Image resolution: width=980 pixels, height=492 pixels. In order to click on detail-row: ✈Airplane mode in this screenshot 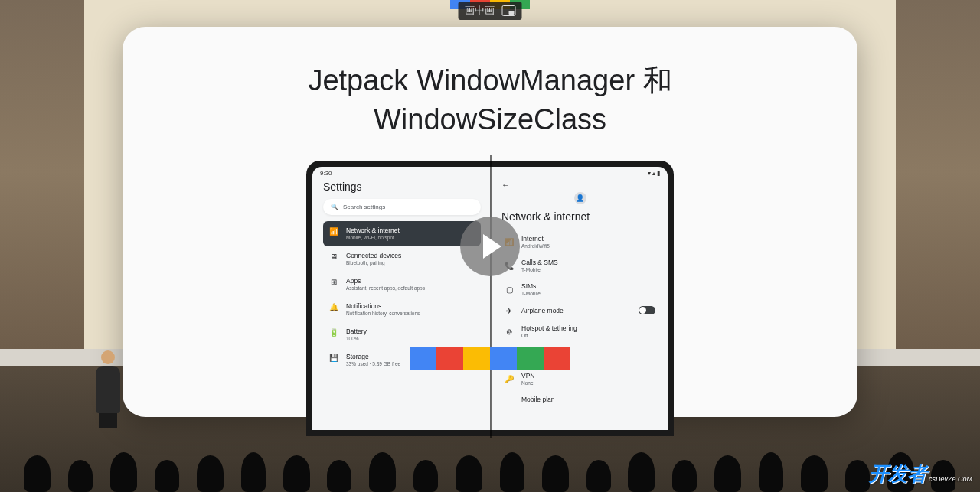, I will do `click(580, 311)`.